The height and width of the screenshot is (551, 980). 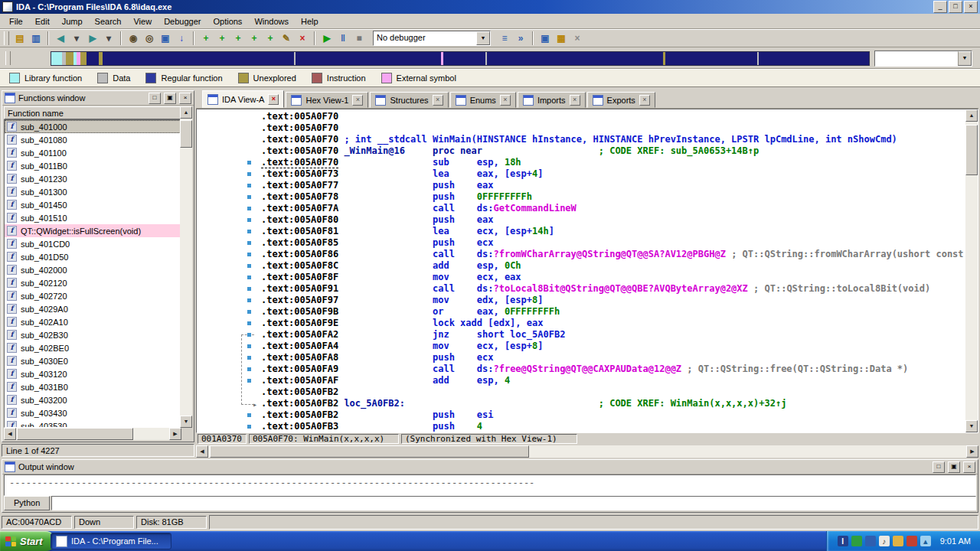 I want to click on pause-process-icon: ‖, so click(x=343, y=38).